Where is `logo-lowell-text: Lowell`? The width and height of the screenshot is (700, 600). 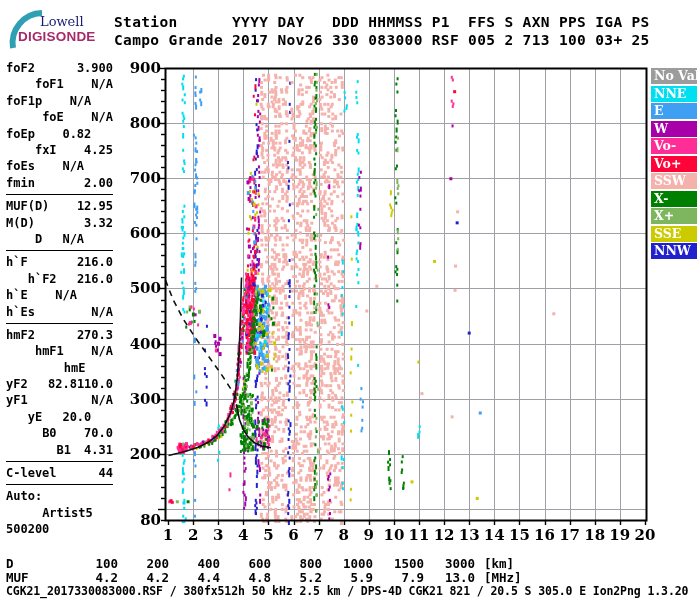 logo-lowell-text: Lowell is located at coordinates (62, 22).